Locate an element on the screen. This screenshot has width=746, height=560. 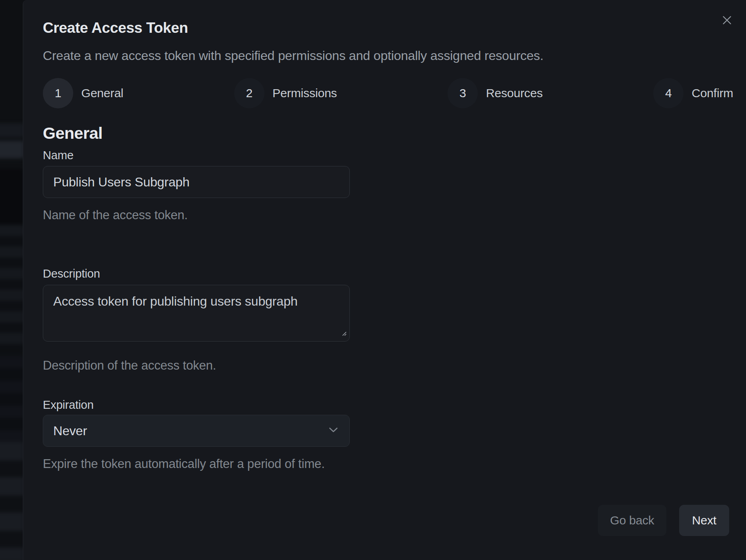
name-input is located at coordinates (196, 182).